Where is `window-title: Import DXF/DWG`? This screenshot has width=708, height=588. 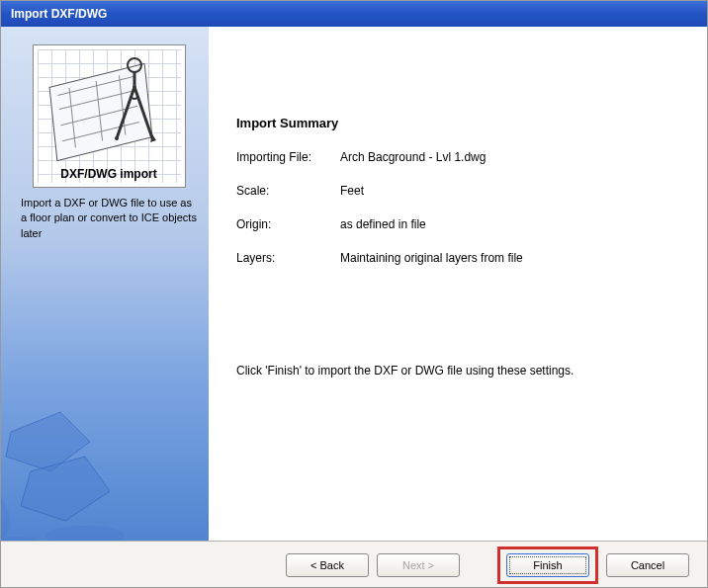
window-title: Import DXF/DWG is located at coordinates (59, 14).